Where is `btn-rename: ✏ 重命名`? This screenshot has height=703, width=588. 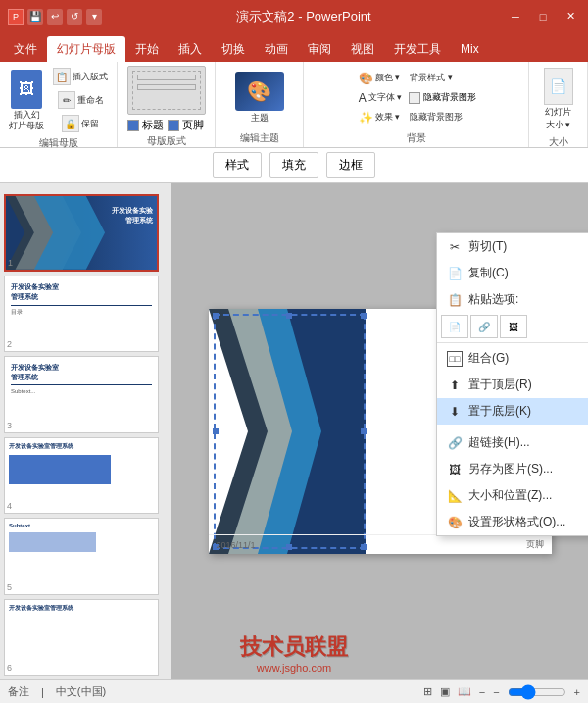
btn-rename: ✏ 重命名 is located at coordinates (80, 100).